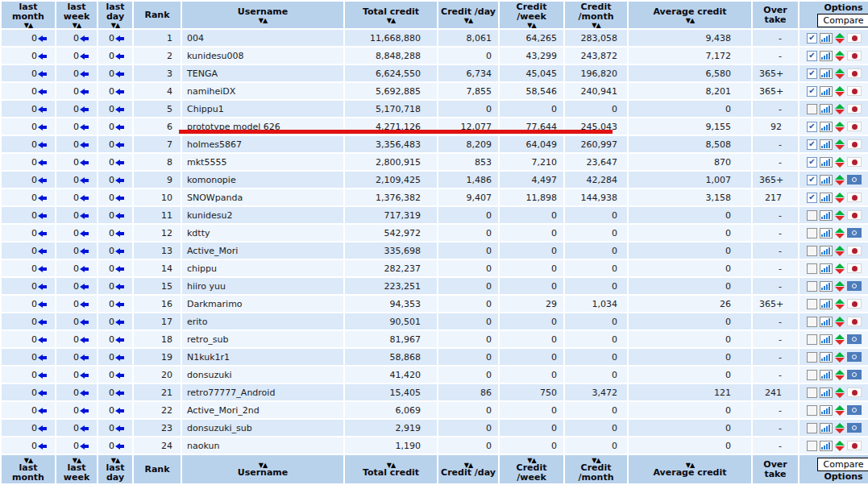 This screenshot has height=485, width=868. I want to click on col-header-username: ▼▲Username, so click(263, 469).